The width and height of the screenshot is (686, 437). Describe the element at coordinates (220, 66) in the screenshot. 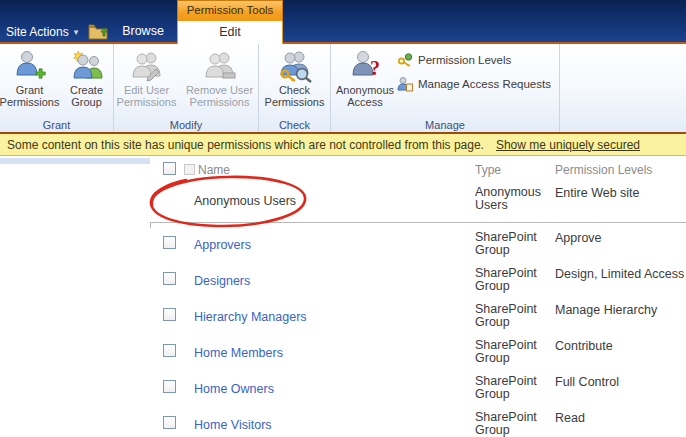

I see `remove-user-permissions-icon` at that location.